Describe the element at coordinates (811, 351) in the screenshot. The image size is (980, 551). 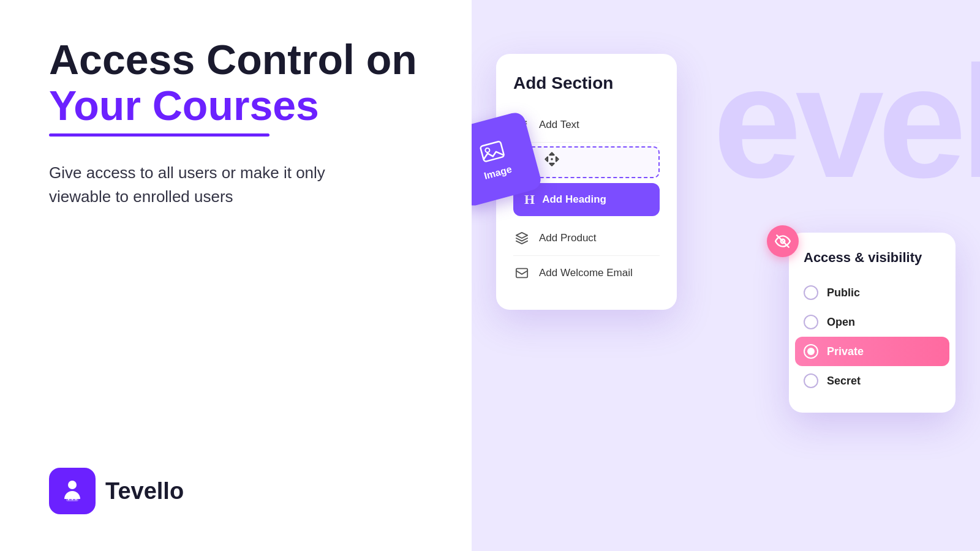
I see `radio-inner-private` at that location.